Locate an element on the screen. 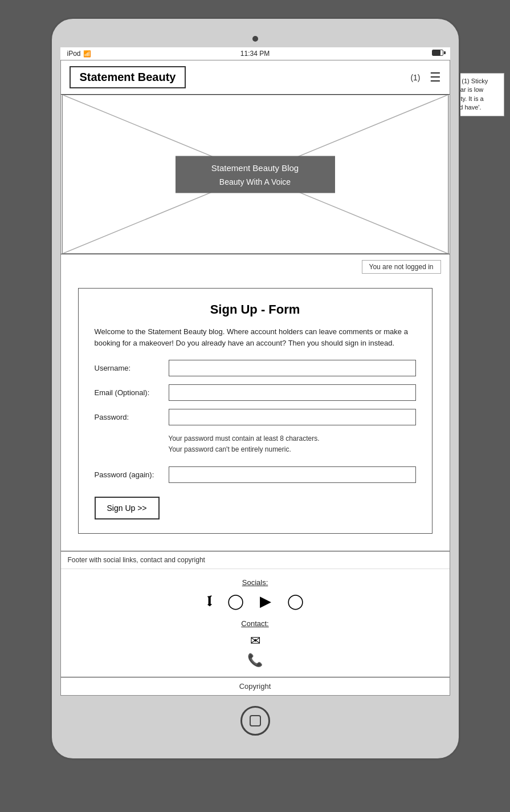  phone-icon: 📞 is located at coordinates (255, 660).